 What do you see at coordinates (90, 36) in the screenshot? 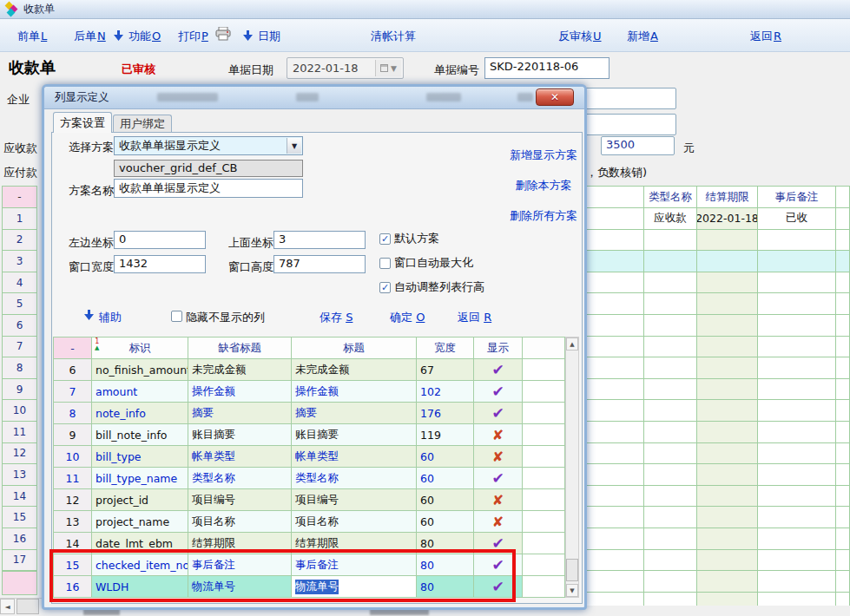
I see `next-doc-button: 后单N` at bounding box center [90, 36].